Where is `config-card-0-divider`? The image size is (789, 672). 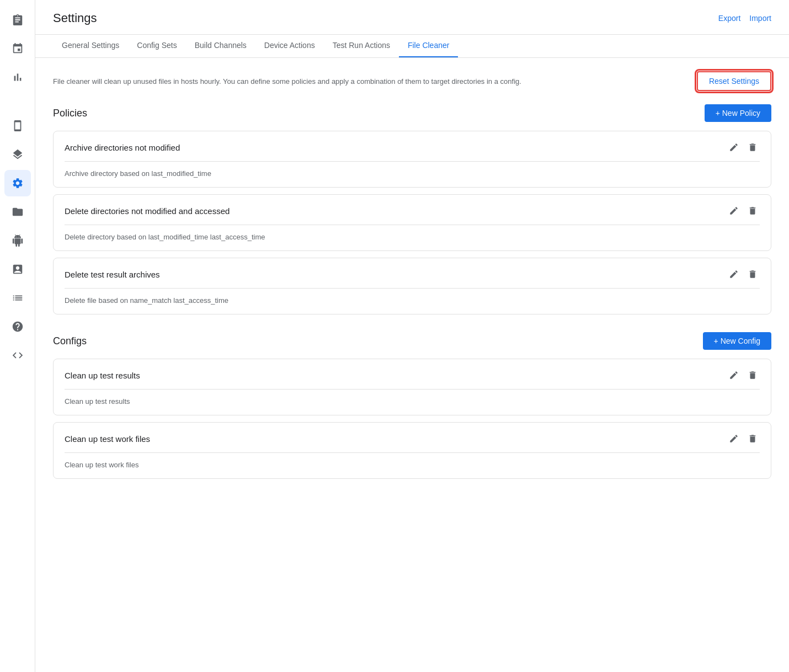
config-card-0-divider is located at coordinates (412, 390).